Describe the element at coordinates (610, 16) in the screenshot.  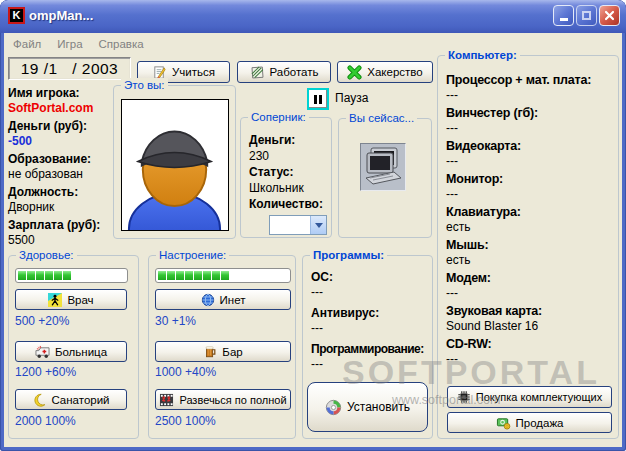
I see `close-button` at that location.